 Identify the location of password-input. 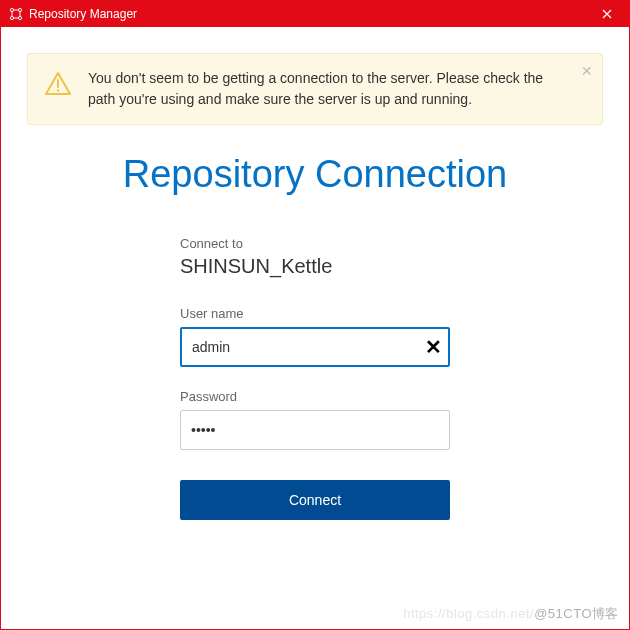
(315, 430).